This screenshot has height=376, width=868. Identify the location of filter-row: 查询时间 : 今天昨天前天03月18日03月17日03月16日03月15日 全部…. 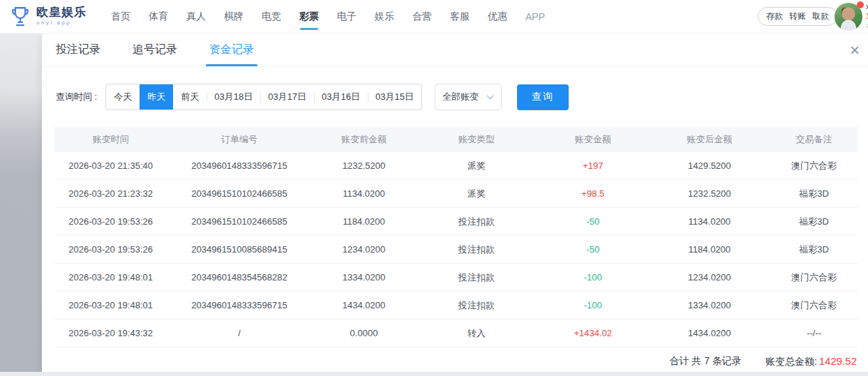
(462, 97).